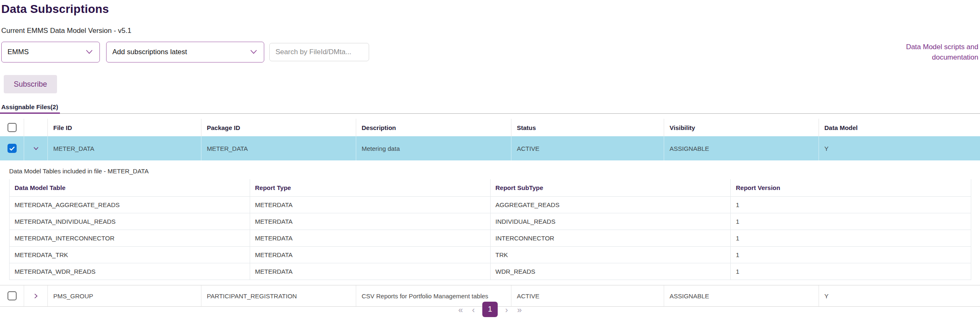 The image size is (980, 325). I want to click on subscribe-button: Subscribe, so click(30, 84).